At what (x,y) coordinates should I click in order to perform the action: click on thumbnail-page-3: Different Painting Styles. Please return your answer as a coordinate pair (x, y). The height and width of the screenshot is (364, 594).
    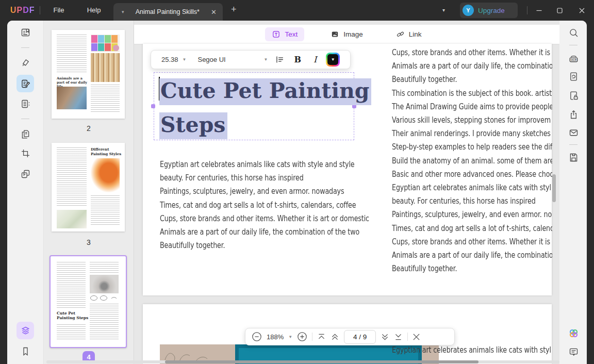
    Looking at the image, I should click on (88, 187).